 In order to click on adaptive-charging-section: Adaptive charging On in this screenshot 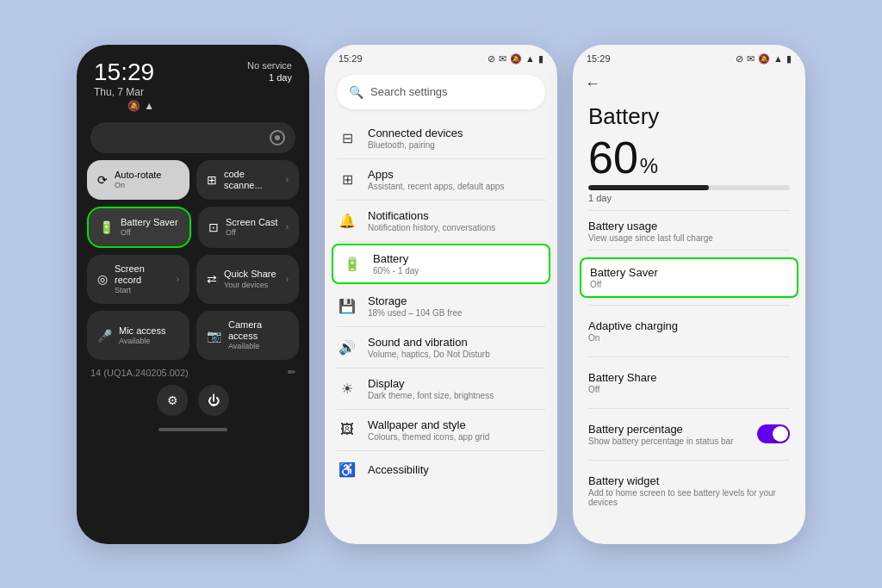, I will do `click(689, 331)`.